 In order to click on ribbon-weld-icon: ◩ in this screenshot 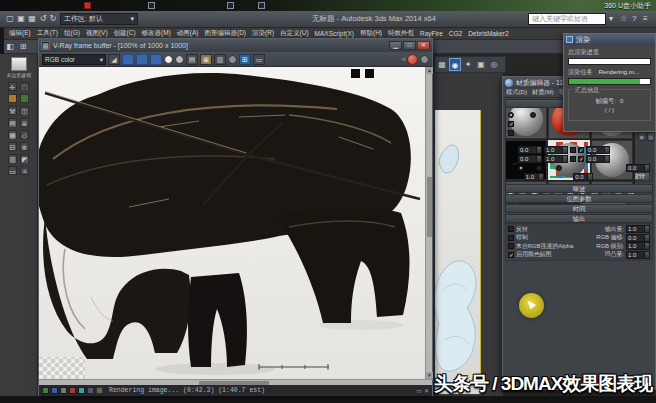, I will do `click(24, 158)`.